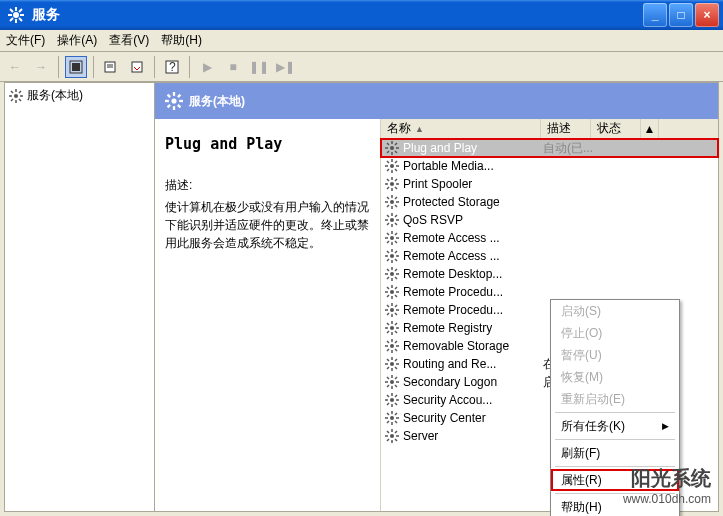 This screenshot has width=723, height=516. I want to click on ctx-refresh: 刷新(F), so click(615, 453).